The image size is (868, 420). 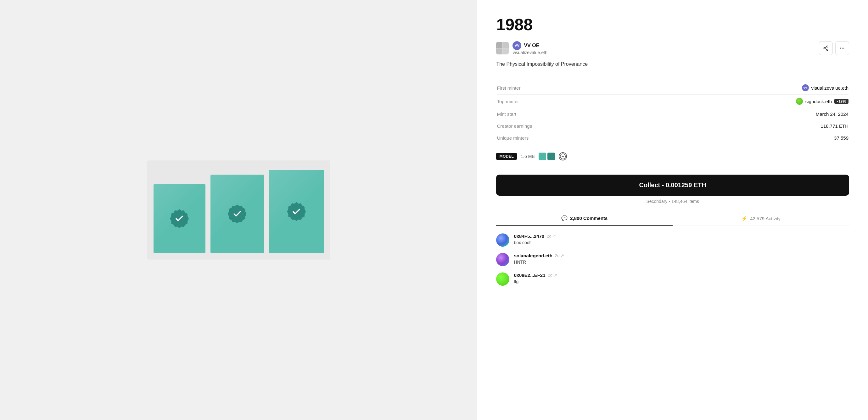 I want to click on model-badge: MODEL, so click(x=506, y=156).